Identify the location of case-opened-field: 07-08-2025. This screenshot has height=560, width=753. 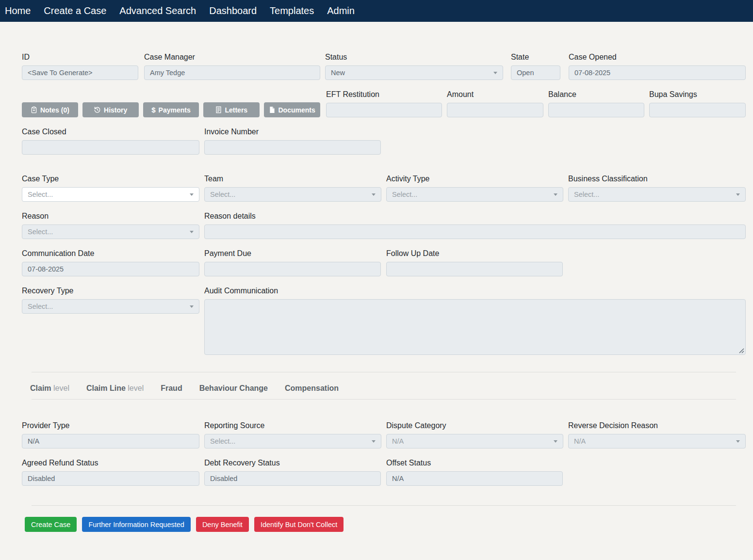
(657, 73).